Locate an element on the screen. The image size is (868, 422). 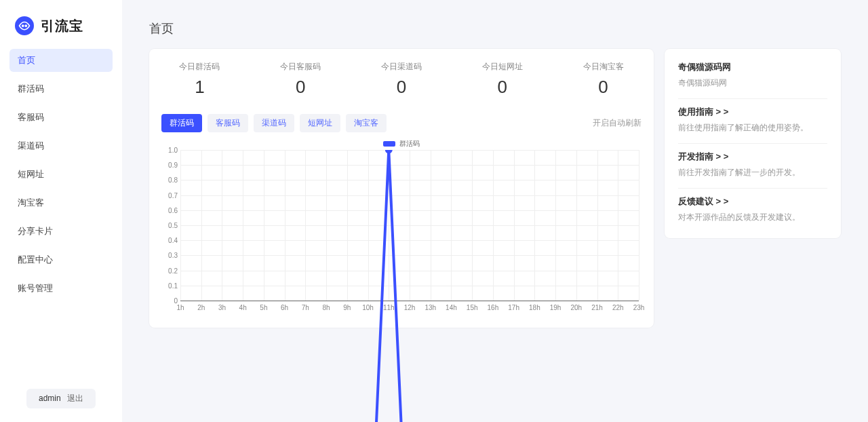
chart-tab-1: 客服码 is located at coordinates (228, 123).